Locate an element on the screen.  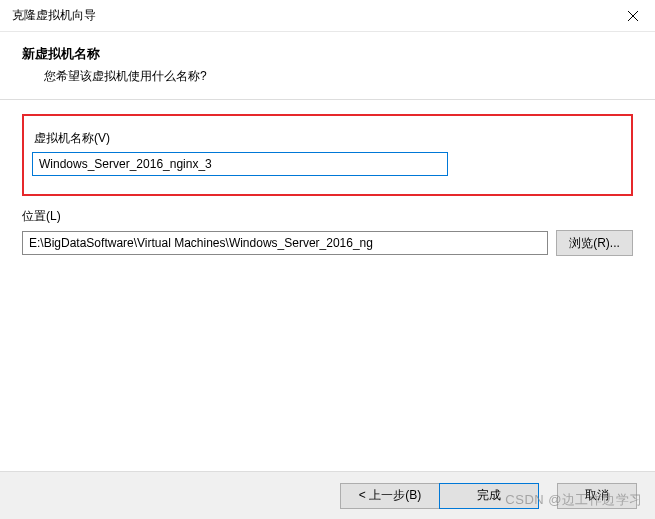
vm-name-input is located at coordinates (240, 164).